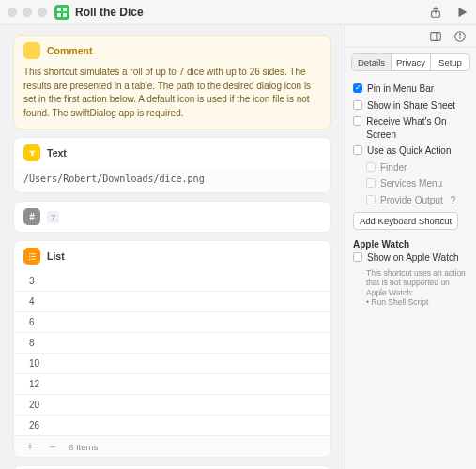  I want to click on segmented-tabs: Details Privacy Setup, so click(411, 62).